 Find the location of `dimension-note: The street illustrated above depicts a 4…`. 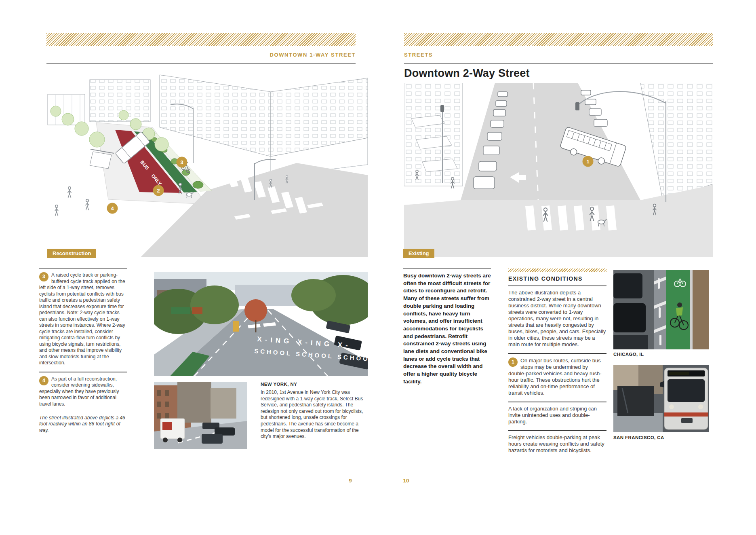

dimension-note: The street illustrated above depicts a 4… is located at coordinates (83, 424).